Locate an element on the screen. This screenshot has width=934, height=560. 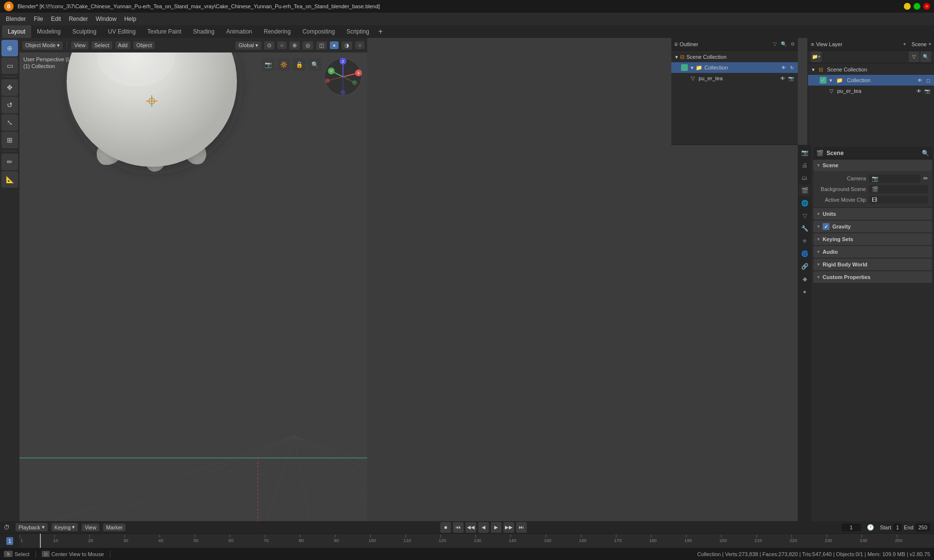
playback-dropdown: Playback ▾ is located at coordinates (32, 527).